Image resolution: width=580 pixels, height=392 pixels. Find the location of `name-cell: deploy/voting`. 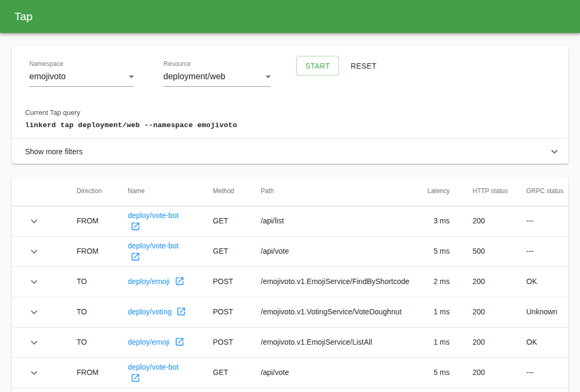

name-cell: deploy/voting is located at coordinates (170, 312).